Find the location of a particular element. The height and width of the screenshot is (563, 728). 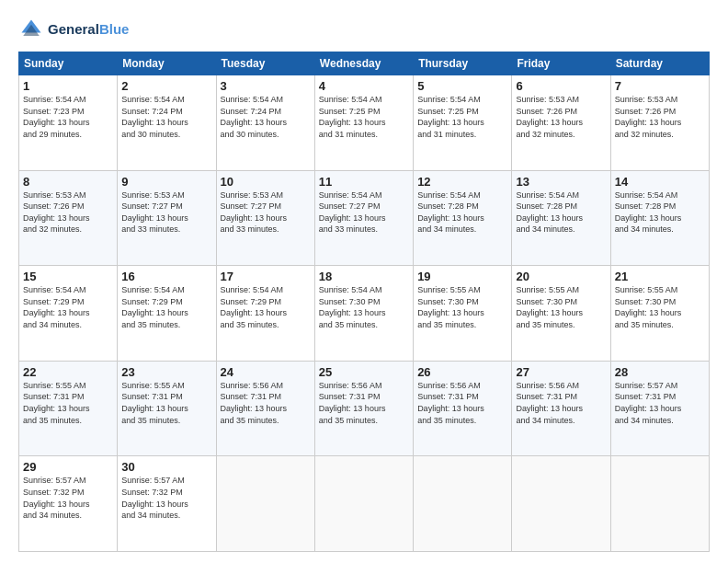

weekday-header-row: SundayMondayTuesdayWednesdayThursdayFrid… is located at coordinates (364, 64).